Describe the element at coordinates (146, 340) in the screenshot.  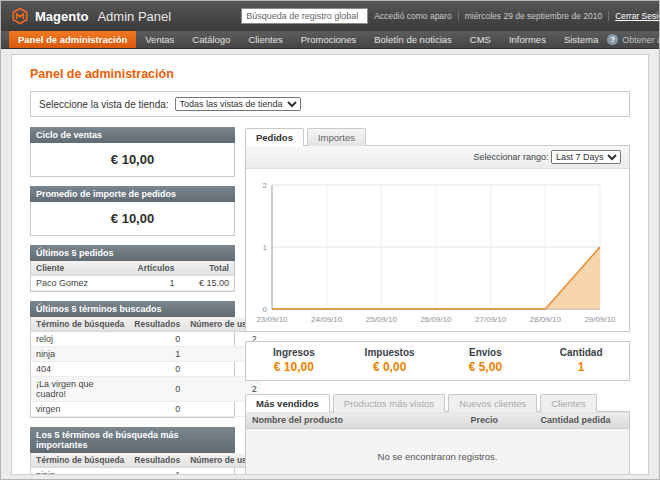
I see `table-row: reloj02` at that location.